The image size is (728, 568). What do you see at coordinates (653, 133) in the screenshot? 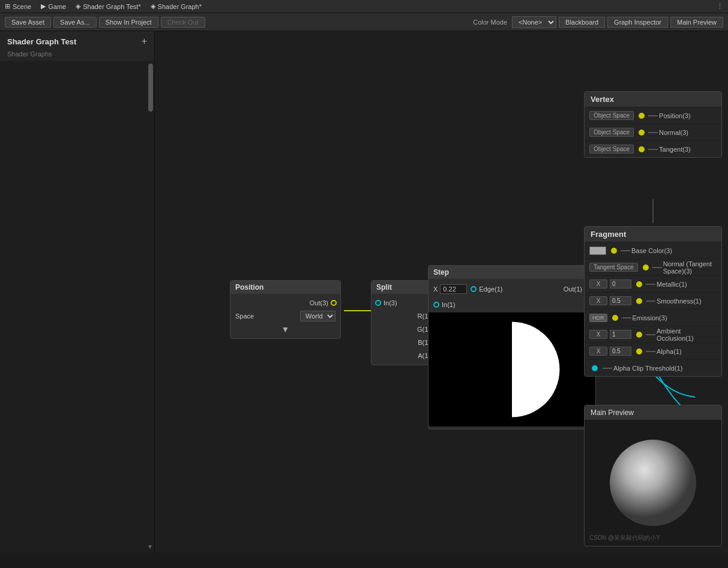
I see `vertex-normal-line` at bounding box center [653, 133].